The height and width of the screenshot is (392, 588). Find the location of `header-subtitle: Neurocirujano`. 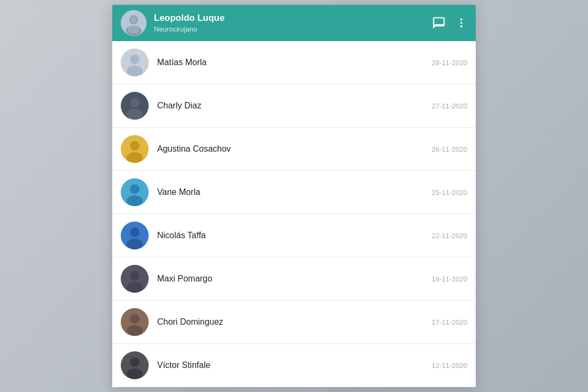

header-subtitle: Neurocirujano is located at coordinates (293, 29).